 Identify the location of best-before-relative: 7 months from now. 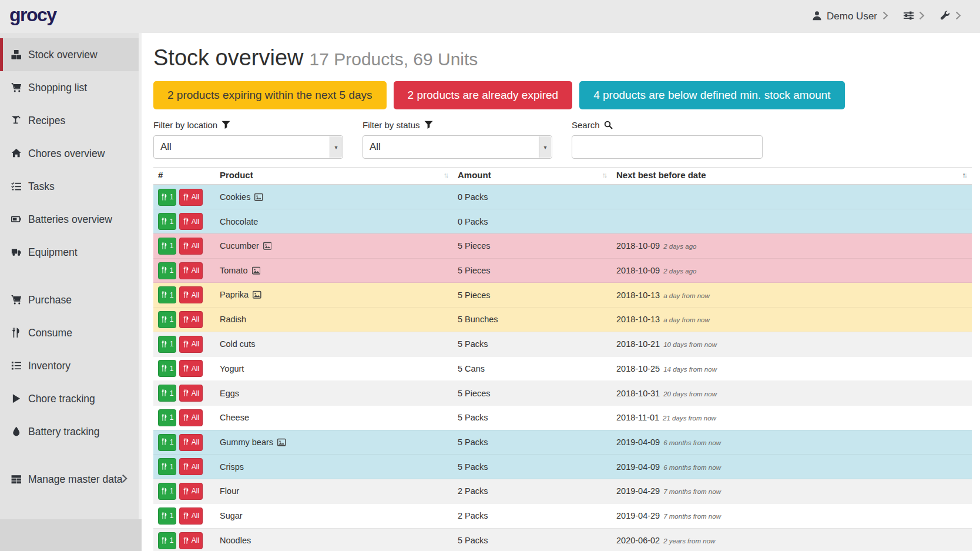
(692, 516).